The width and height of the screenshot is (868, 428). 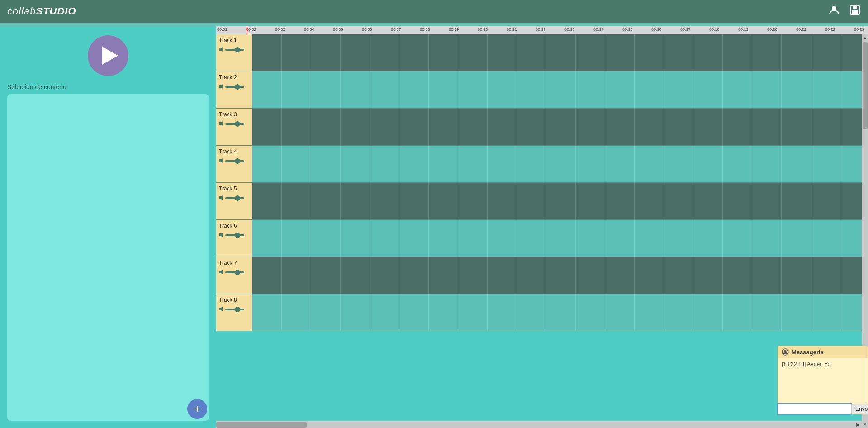 I want to click on user-icon, so click(x=834, y=11).